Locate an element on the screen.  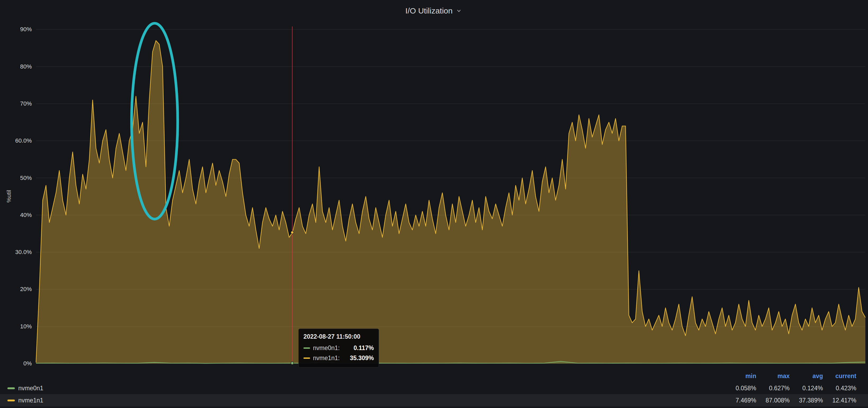
legend-series-label: nvme0n1 is located at coordinates (31, 388).